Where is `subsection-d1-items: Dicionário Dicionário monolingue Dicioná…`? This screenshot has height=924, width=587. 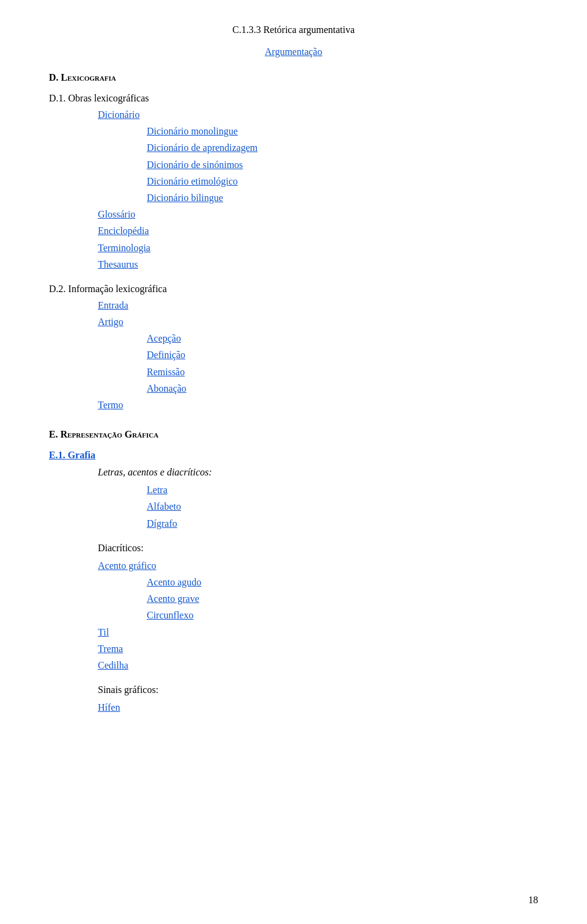 subsection-d1-items: Dicionário Dicionário monolingue Dicioná… is located at coordinates (294, 189).